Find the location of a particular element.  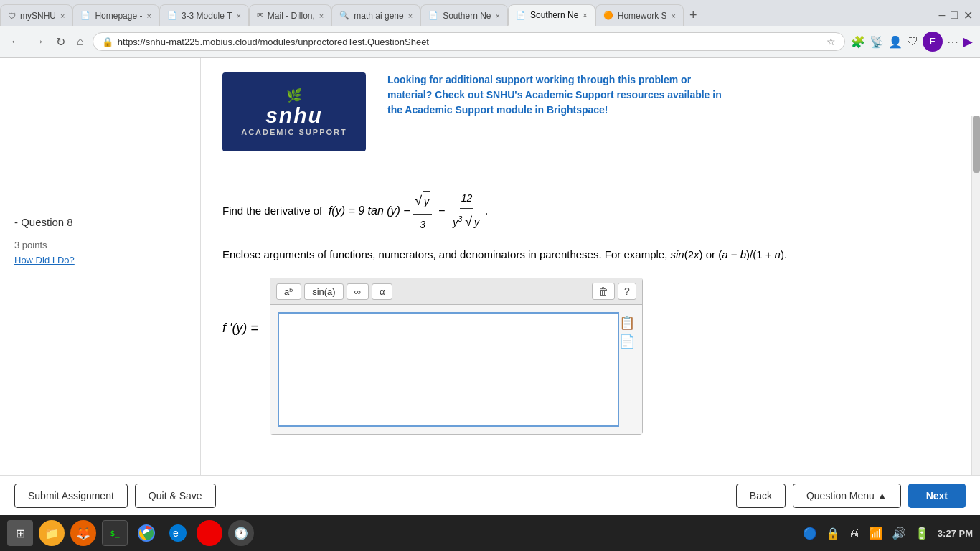

profile-avatar: E is located at coordinates (933, 42).